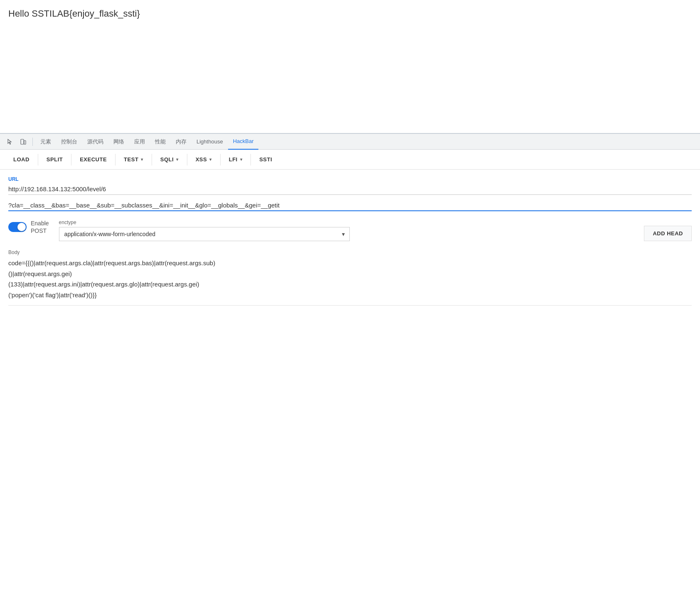  What do you see at coordinates (22, 227) in the screenshot?
I see `toggle-knob` at bounding box center [22, 227].